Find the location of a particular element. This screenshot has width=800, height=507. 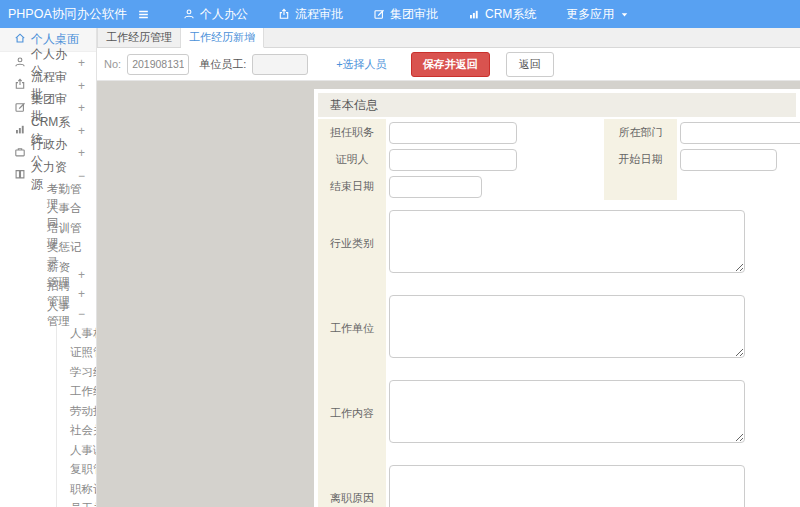

nav-item-workflow-approval: 流程审批 is located at coordinates (310, 14).